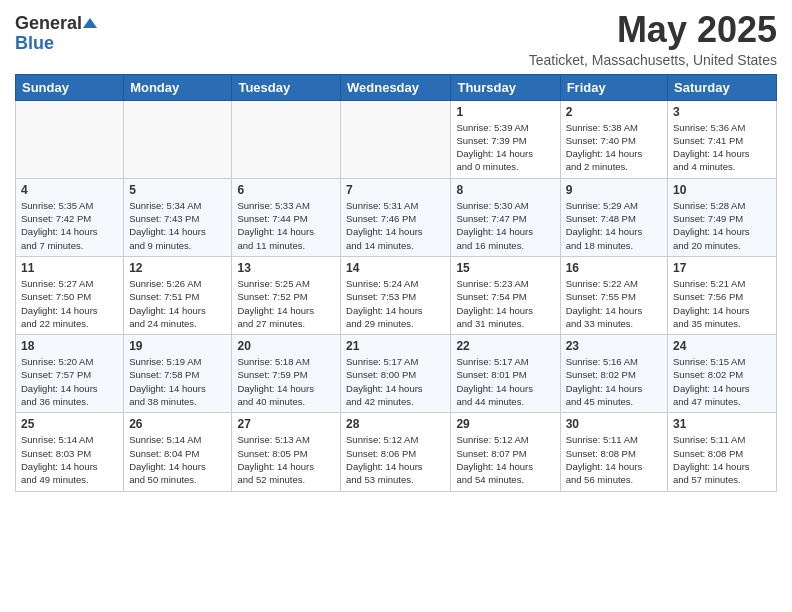  I want to click on day-info: Sunrise: 5:26 AM Sunset: 7:51 PM Dayligh…, so click(178, 304).